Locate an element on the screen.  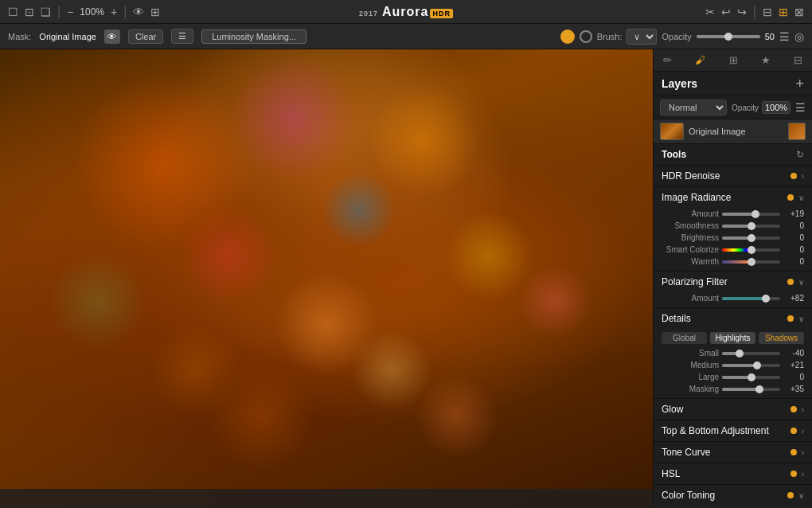
medium-value: +21 is located at coordinates (794, 365).